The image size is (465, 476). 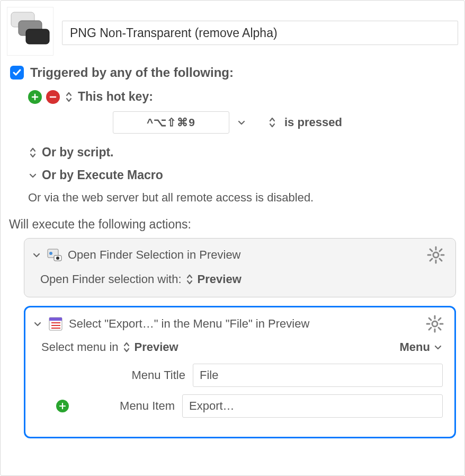 What do you see at coordinates (111, 279) in the screenshot?
I see `open-with-label: Open Finder selection with:` at bounding box center [111, 279].